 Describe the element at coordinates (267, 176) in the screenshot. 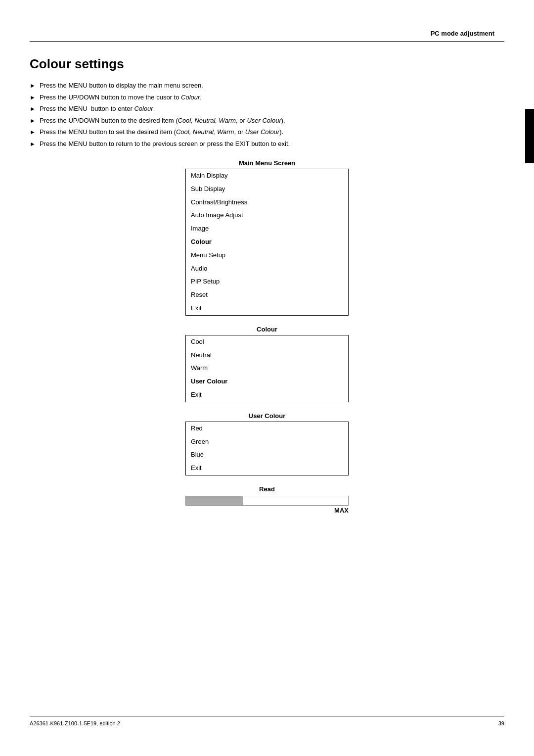

I see `menu-item: Main Display` at that location.